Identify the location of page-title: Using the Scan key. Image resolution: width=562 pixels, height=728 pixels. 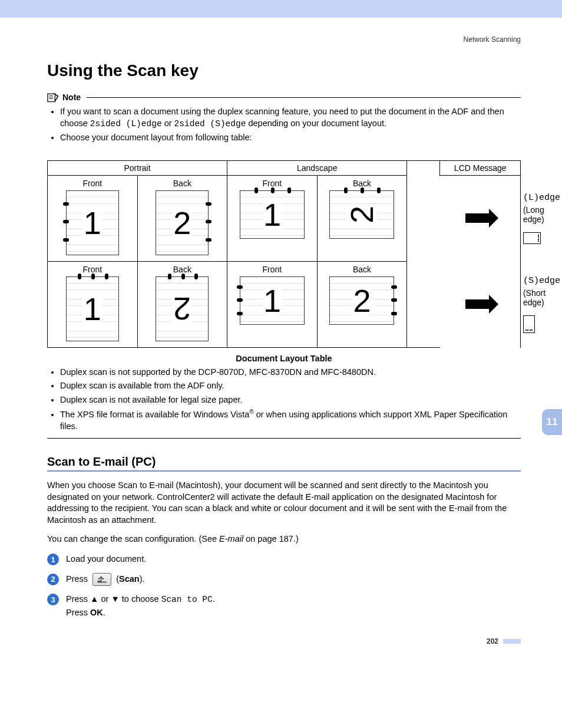
(284, 71).